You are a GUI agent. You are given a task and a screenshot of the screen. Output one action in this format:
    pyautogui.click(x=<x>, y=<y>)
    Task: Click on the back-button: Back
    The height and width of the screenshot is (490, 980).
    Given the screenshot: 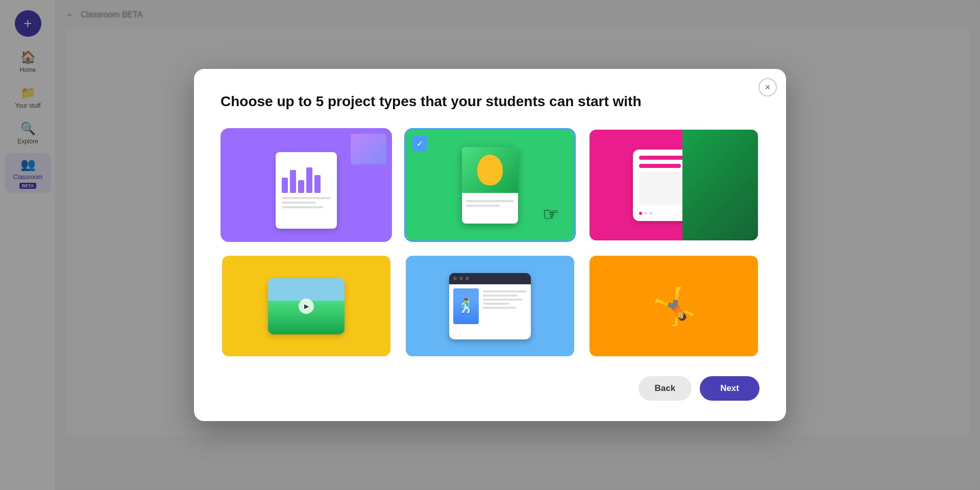 What is the action you would take?
    pyautogui.click(x=666, y=388)
    